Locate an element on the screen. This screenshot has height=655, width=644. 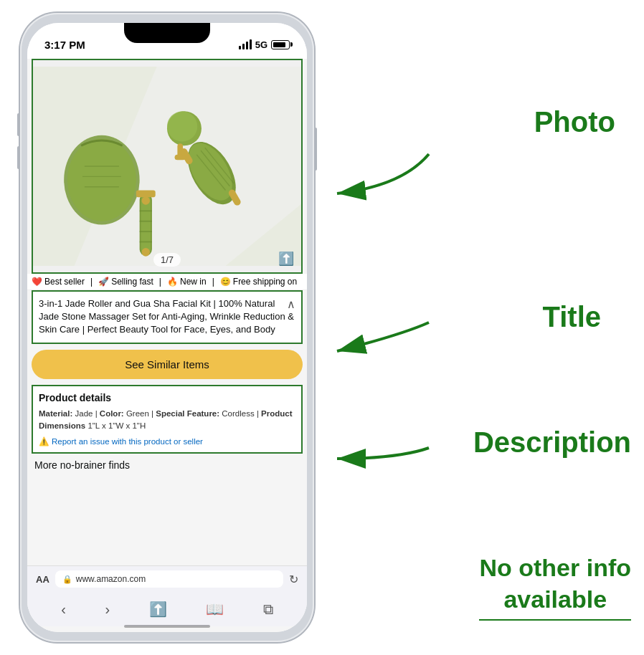
status-icons: 5G is located at coordinates (264, 44).